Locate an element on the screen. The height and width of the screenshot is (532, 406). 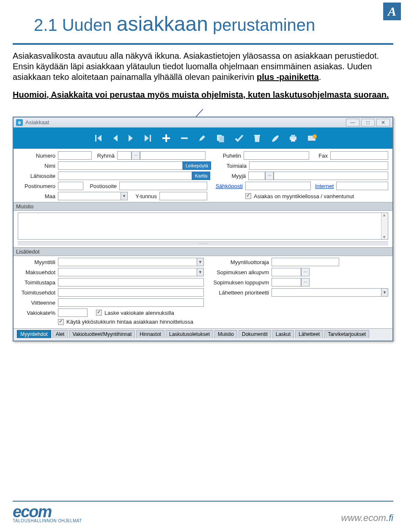
intro-paragraph: Asiakasvalikosta avautuu alla näkyvä ikk… is located at coordinates (203, 67).